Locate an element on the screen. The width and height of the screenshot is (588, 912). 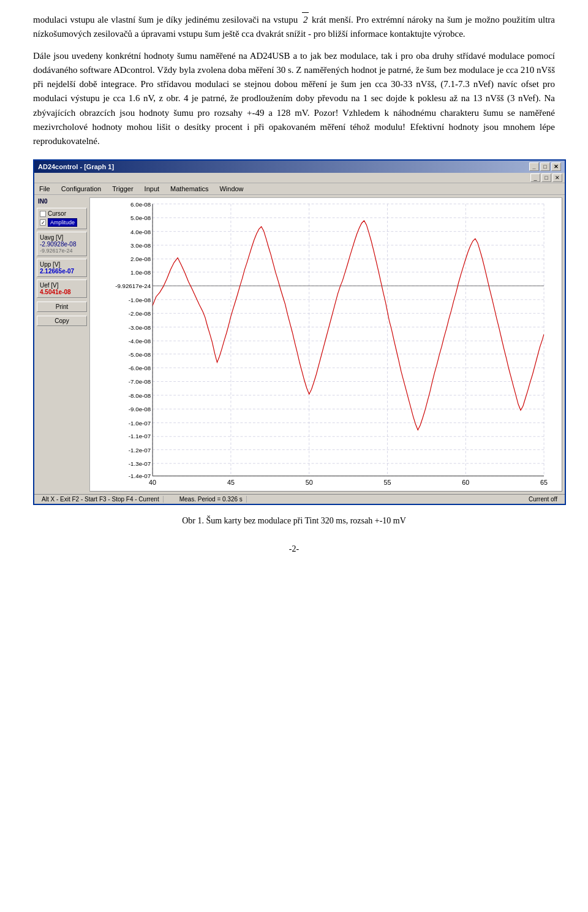
amplitude-row: ✓ Amplitude is located at coordinates (62, 222).